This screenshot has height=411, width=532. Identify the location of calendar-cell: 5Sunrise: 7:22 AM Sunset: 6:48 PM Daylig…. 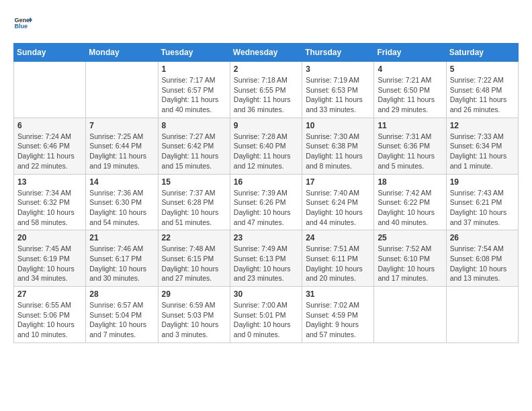
(482, 90).